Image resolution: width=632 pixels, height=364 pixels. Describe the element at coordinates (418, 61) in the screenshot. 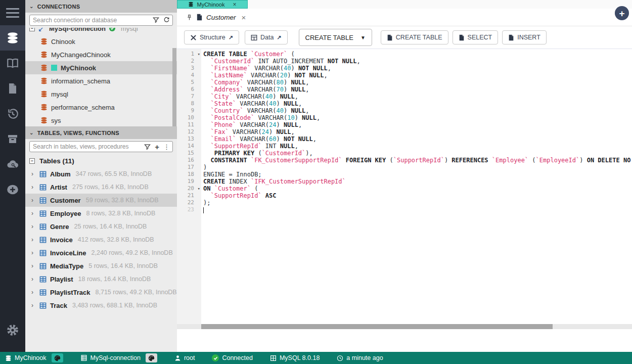

I see `code-line: `CustomerId` INT AUTO_INCREMENT NOT NULL…` at that location.